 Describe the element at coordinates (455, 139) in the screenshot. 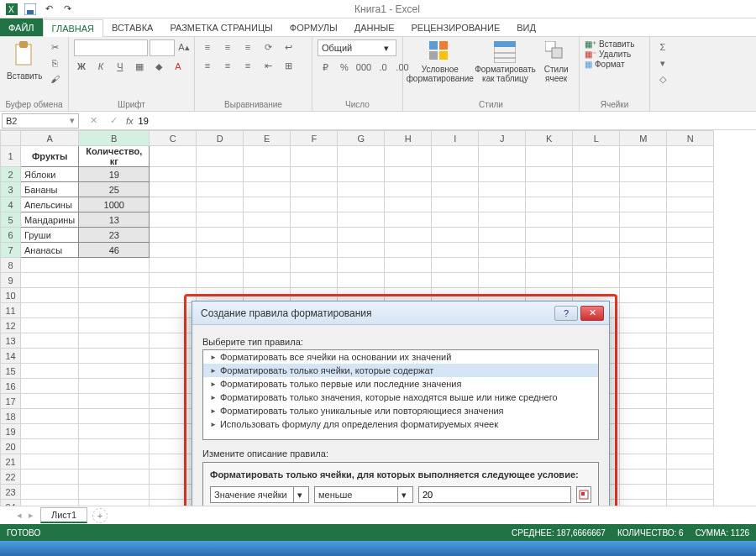

I see `column-header: I` at that location.